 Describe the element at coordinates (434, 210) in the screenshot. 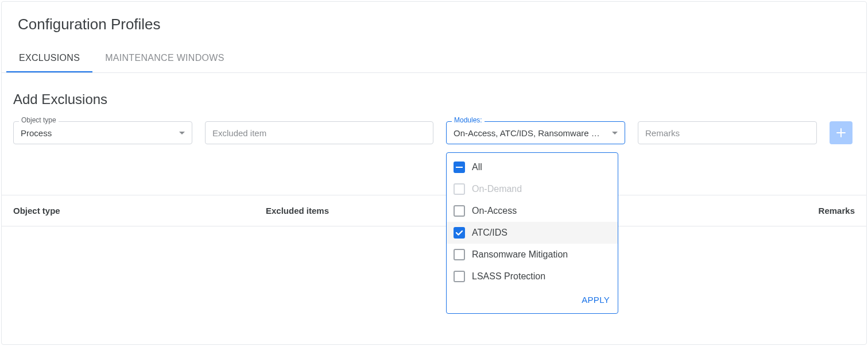

I see `table-header: Object type Excluded items Remarks` at that location.